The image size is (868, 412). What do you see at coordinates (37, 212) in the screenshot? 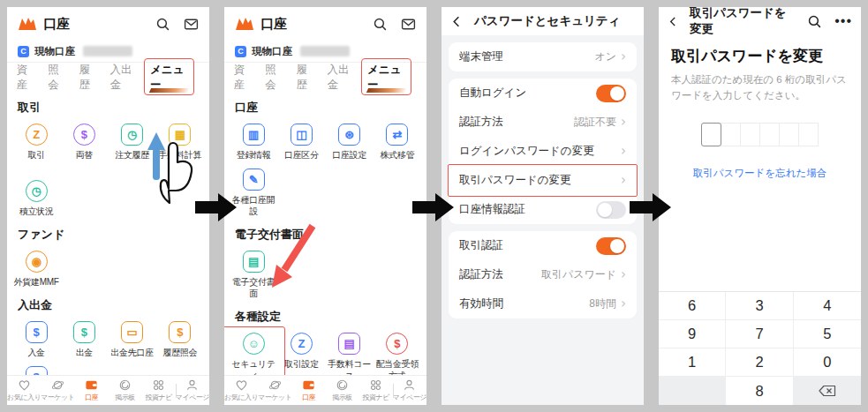
I see `menu-item-label: 積立状況` at bounding box center [37, 212].